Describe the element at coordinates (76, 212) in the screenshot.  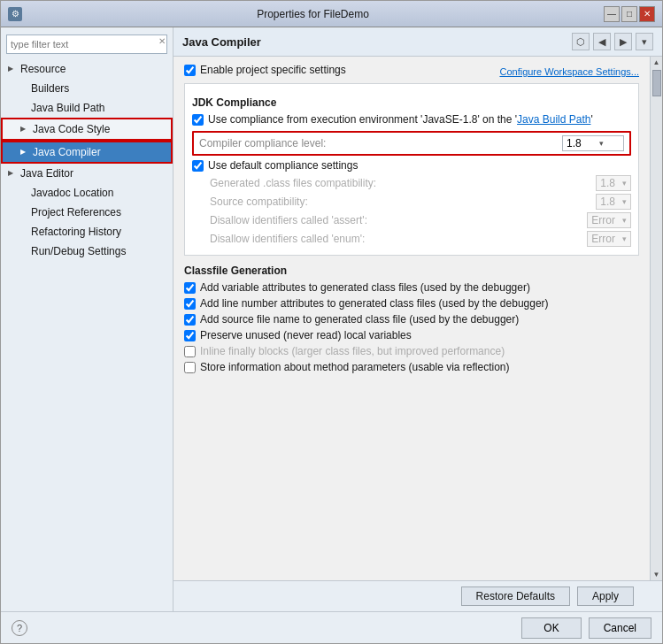
I see `sidebar-item-label: Project References` at that location.